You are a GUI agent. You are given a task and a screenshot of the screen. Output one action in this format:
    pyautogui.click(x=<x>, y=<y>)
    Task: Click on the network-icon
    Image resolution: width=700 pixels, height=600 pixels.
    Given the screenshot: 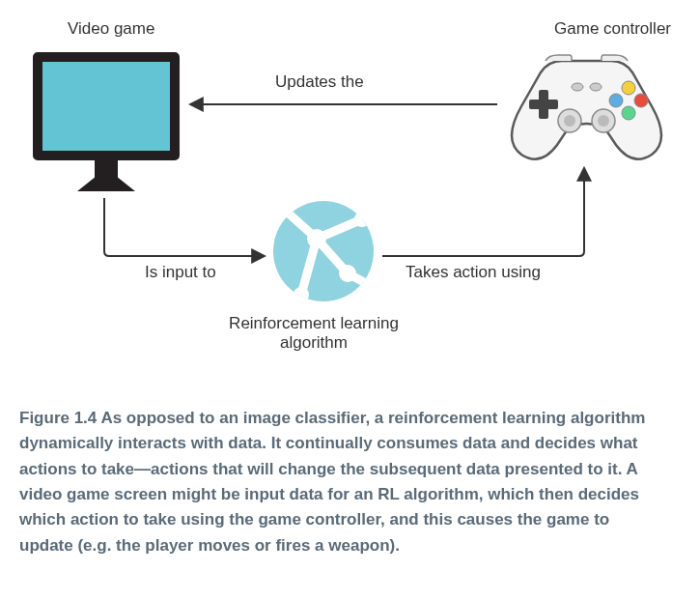 What is the action you would take?
    pyautogui.click(x=323, y=251)
    